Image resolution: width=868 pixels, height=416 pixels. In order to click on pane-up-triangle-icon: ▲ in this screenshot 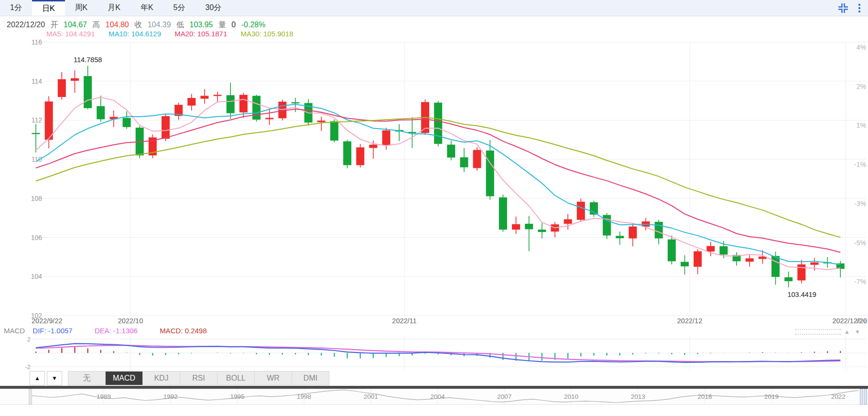, I will do `click(849, 332)`.